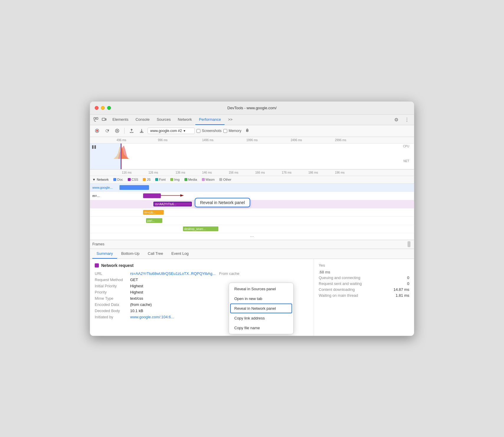  I want to click on network-row-0: www.google..., so click(252, 188).